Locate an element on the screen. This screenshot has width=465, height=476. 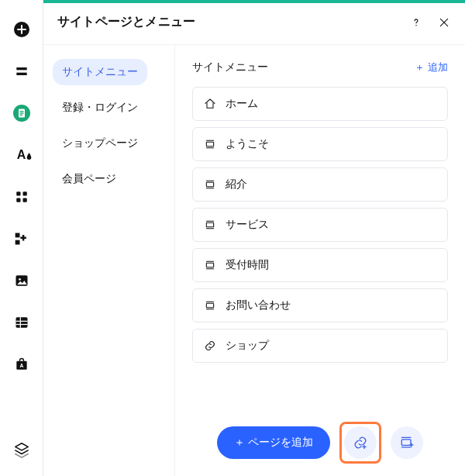
page-row-services: サービス is located at coordinates (320, 225).